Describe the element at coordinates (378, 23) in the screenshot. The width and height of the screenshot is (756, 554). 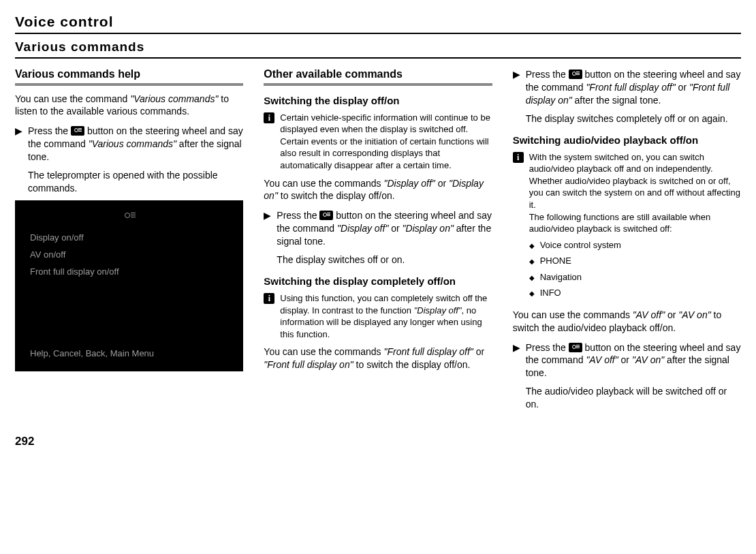
I see `page-header: Voice control` at that location.